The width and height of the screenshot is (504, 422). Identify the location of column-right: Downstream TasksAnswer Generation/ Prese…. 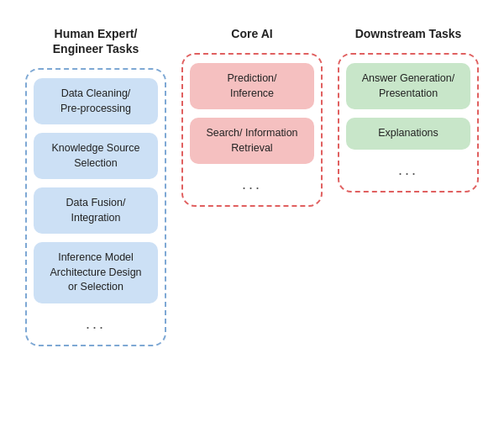
(408, 109).